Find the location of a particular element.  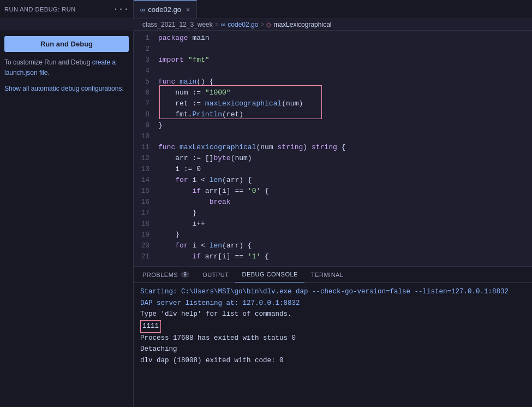

breadcrumb-file-icon: ∞ is located at coordinates (224, 25).